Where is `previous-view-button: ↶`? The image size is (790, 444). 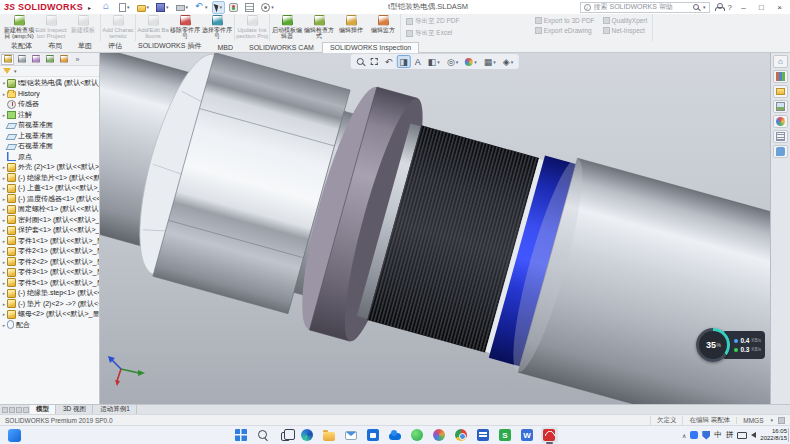
previous-view-button: ↶ is located at coordinates (389, 62).